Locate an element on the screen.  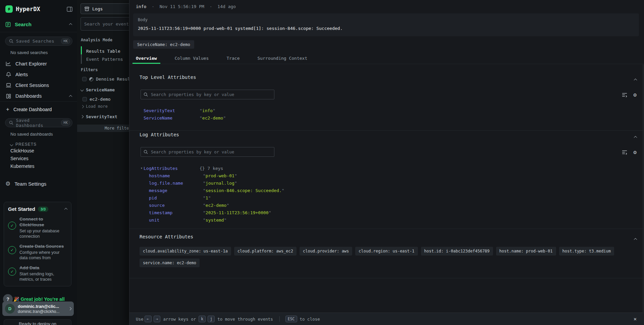
get-started-item: ✓ Create Data Sources Configure where yo… is located at coordinates (38, 252).